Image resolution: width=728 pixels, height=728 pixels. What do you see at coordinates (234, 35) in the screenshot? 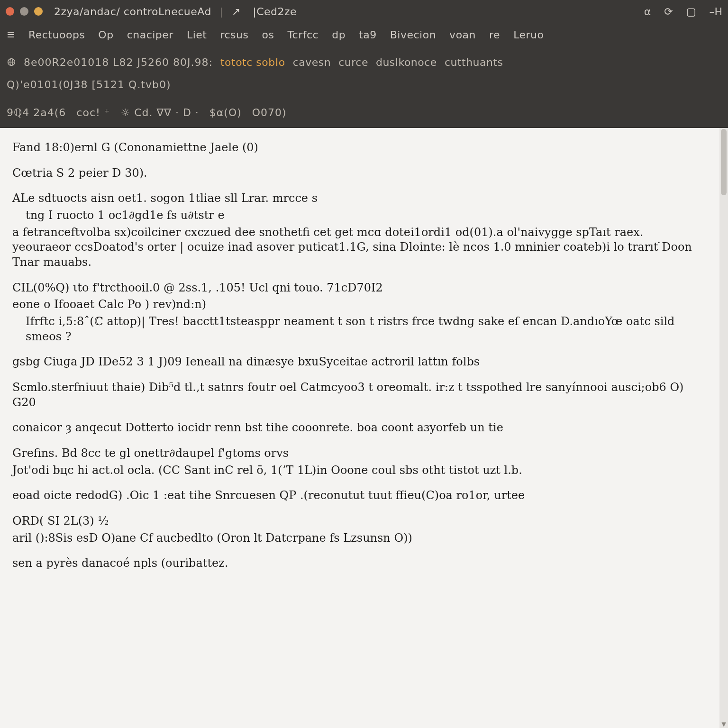
I see `menu-item-4: rcsus` at bounding box center [234, 35].